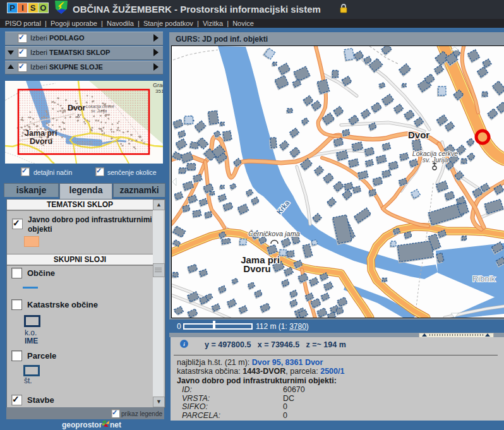  What do you see at coordinates (274, 234) in the screenshot?
I see `svg-text: Černičkova jama` at bounding box center [274, 234].